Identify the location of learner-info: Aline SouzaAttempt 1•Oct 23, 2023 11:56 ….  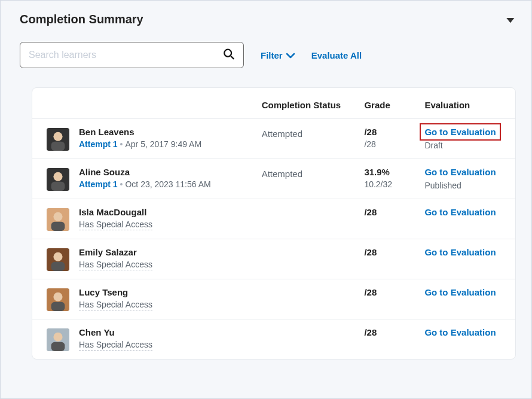
(145, 178).